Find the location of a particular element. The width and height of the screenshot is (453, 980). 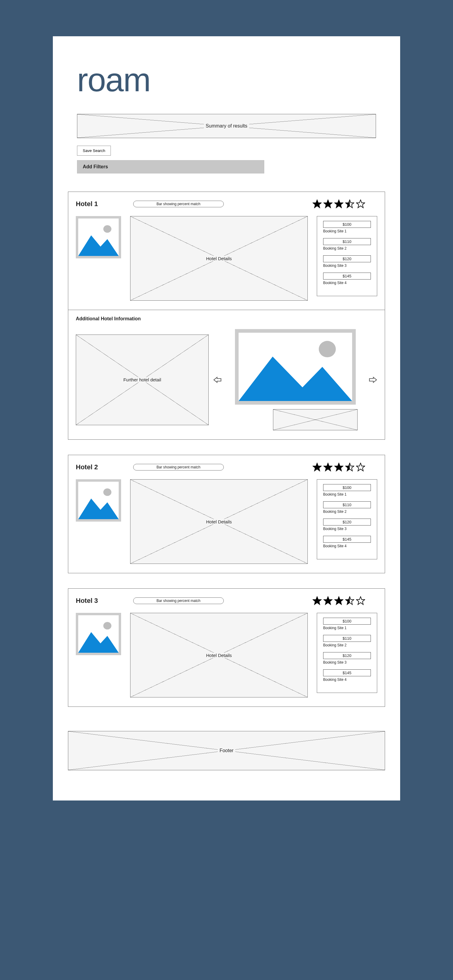

footer-placeholder: Footer is located at coordinates (227, 751).